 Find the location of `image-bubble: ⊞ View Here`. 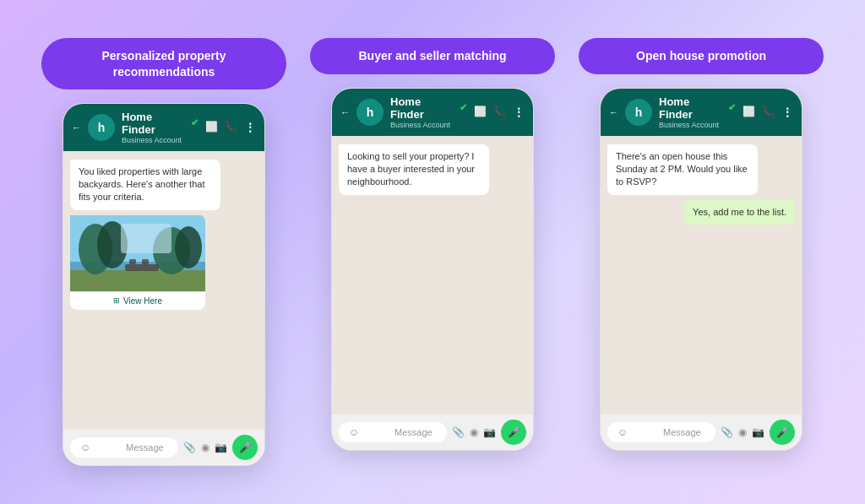

image-bubble: ⊞ View Here is located at coordinates (138, 263).